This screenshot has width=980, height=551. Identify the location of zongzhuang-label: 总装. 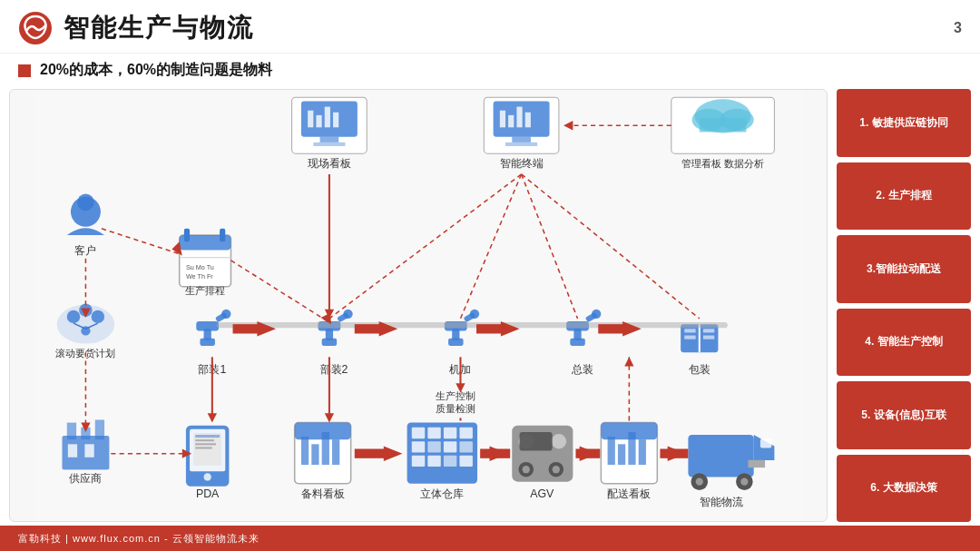
(583, 369).